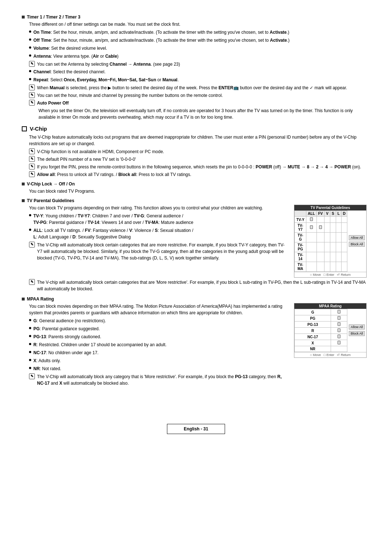 This screenshot has width=392, height=540. I want to click on bullet-dot-r, so click(30, 344).